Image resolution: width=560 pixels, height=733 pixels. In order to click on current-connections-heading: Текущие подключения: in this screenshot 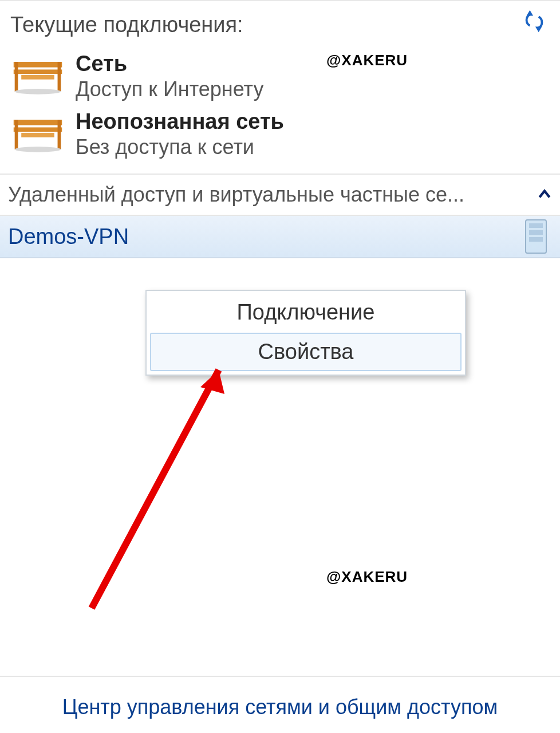, I will do `click(280, 24)`.